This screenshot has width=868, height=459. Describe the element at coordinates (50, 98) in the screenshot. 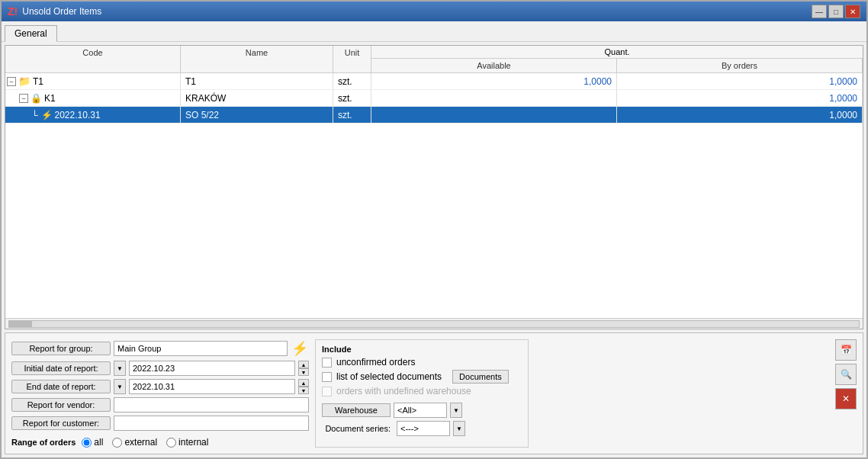

I see `label-k1: K1` at that location.